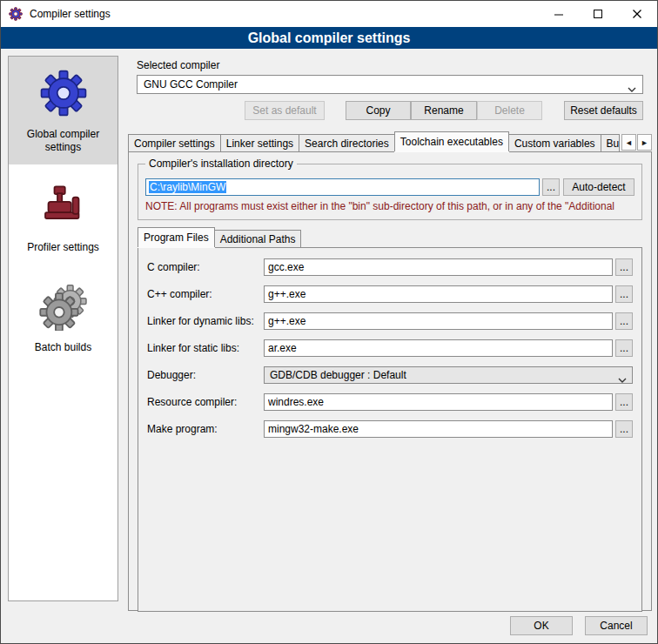 The image size is (658, 644). What do you see at coordinates (439, 429) in the screenshot?
I see `make-program-input` at bounding box center [439, 429].